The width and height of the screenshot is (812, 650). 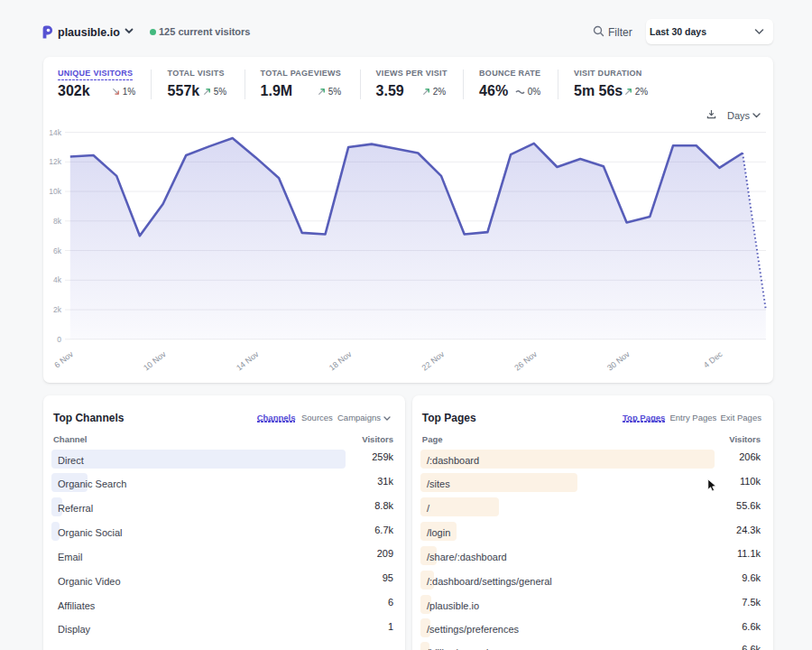 What do you see at coordinates (63, 359) in the screenshot?
I see `svg-text: 6 Nov` at bounding box center [63, 359].